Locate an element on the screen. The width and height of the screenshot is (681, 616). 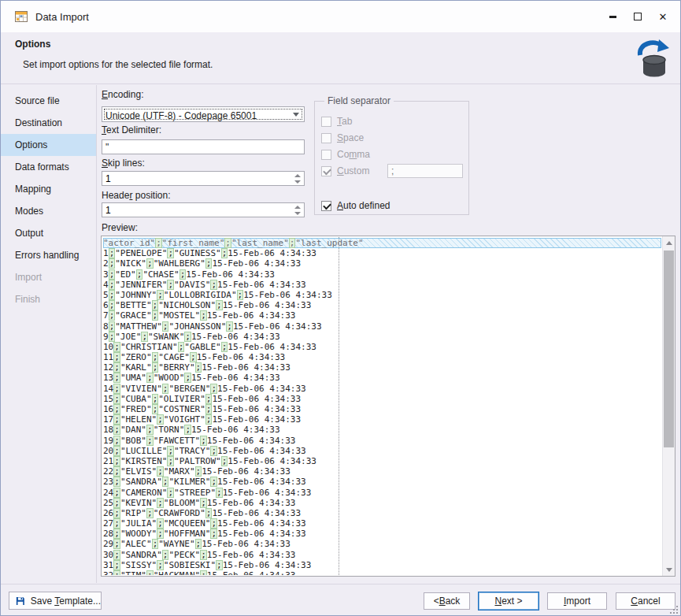
header-position-input is located at coordinates (203, 210).